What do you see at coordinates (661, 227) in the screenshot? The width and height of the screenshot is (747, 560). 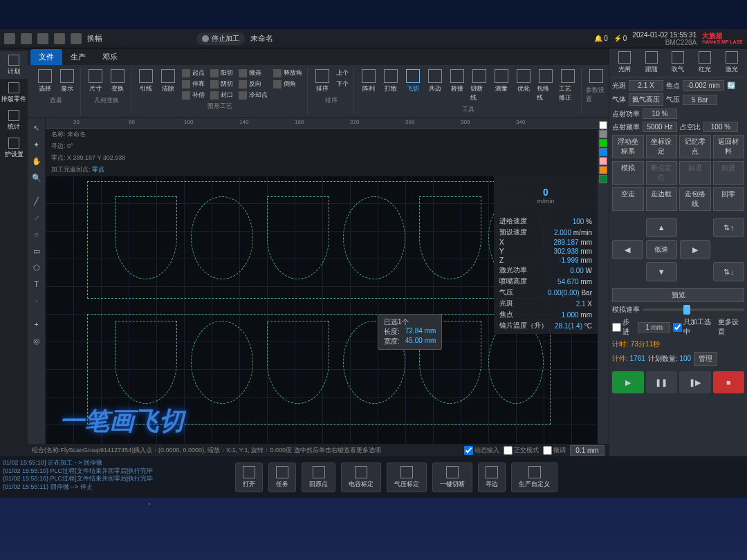 I see `jog-up: ▲` at bounding box center [661, 227].